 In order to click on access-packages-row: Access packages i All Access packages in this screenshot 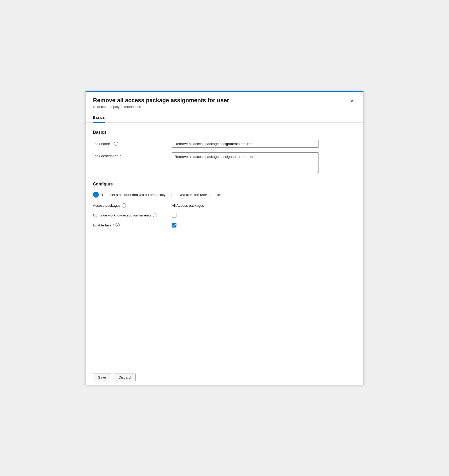, I will do `click(224, 205)`.